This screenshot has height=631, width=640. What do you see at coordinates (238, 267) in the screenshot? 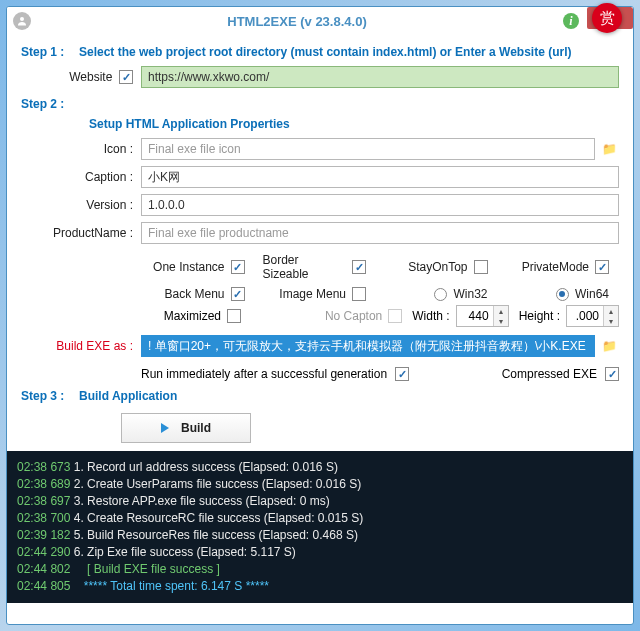
I see `one-instance-checkbox` at bounding box center [238, 267].